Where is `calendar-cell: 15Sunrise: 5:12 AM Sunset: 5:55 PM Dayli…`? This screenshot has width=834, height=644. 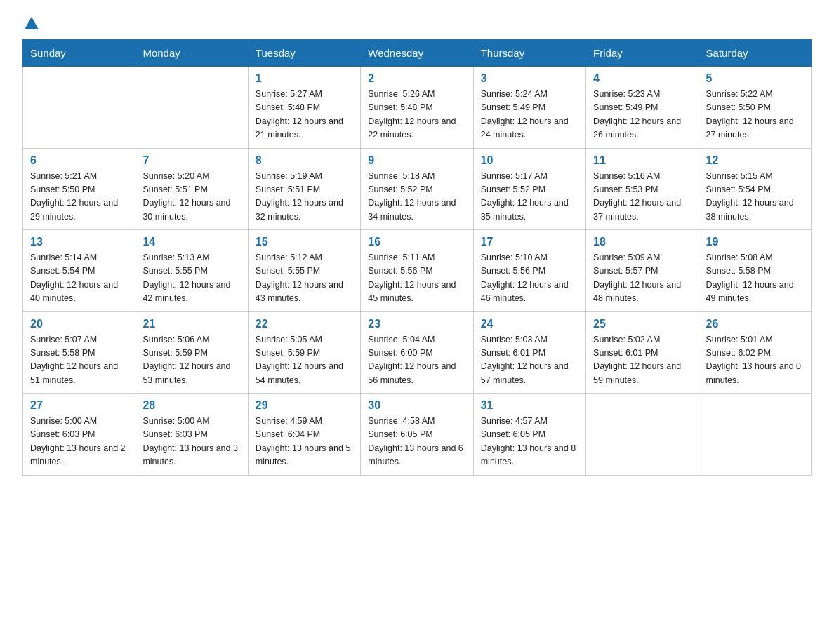
calendar-cell: 15Sunrise: 5:12 AM Sunset: 5:55 PM Dayli… is located at coordinates (304, 271).